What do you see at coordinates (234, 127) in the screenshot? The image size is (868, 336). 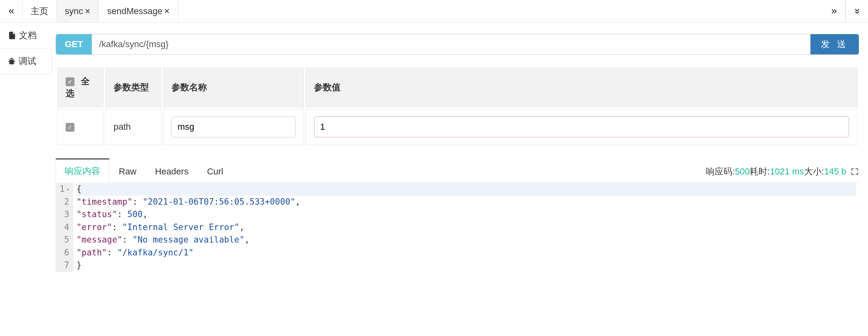 I see `param-name-cell` at bounding box center [234, 127].